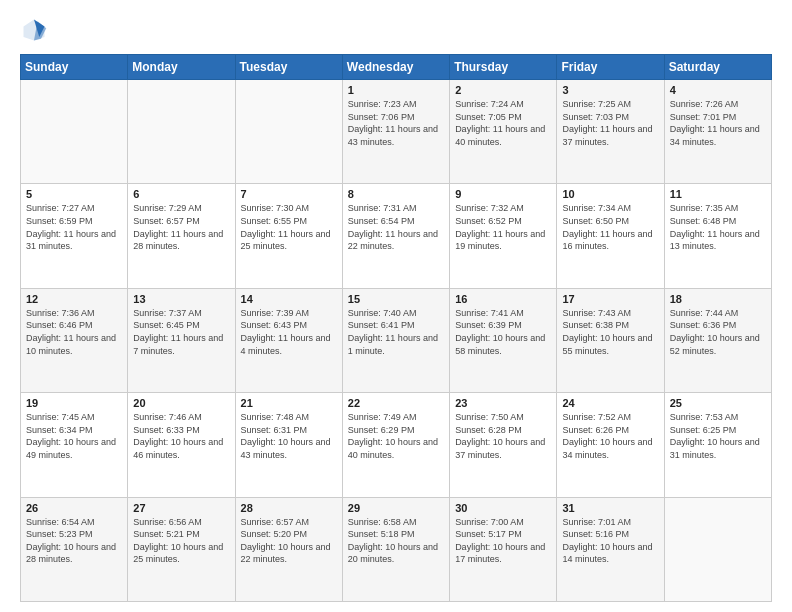 The width and height of the screenshot is (792, 612). What do you see at coordinates (610, 549) in the screenshot?
I see `calendar-cell: 31Sunrise: 7:01 AM Sunset: 5:16 PM Dayli…` at bounding box center [610, 549].